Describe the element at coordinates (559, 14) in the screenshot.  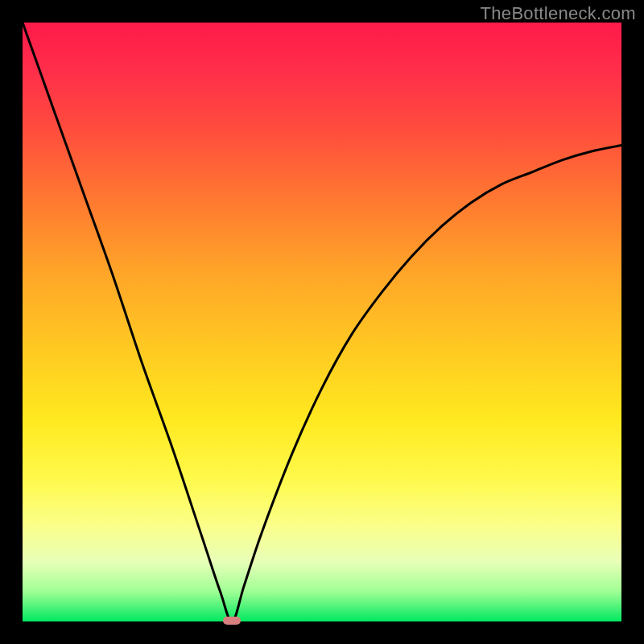
I see `watermark-text: TheBottleneck.com` at that location.